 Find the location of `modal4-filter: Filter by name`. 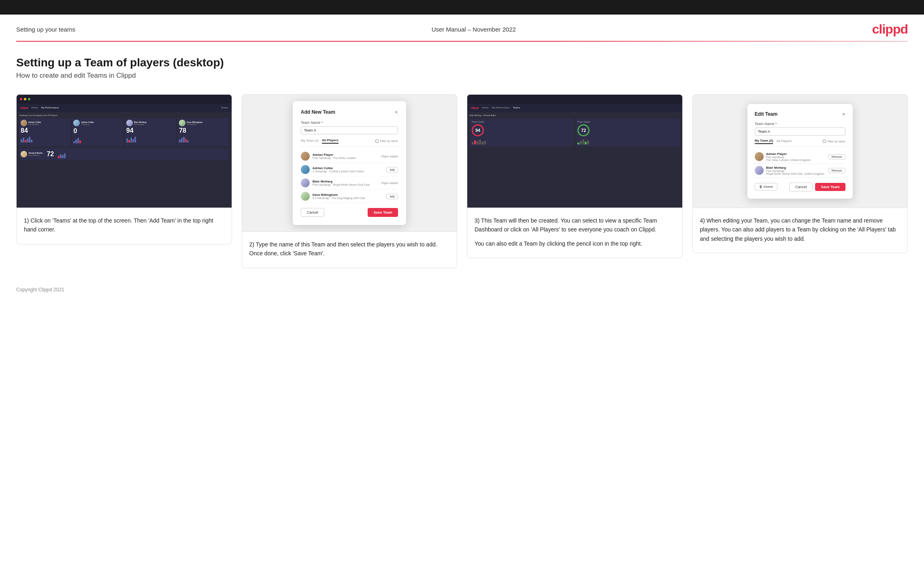

modal4-filter: Filter by name is located at coordinates (834, 141).